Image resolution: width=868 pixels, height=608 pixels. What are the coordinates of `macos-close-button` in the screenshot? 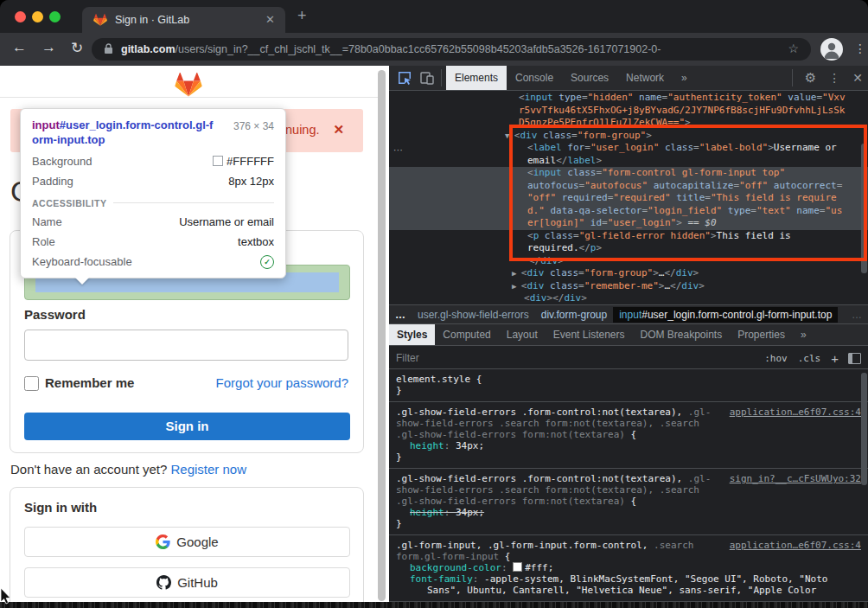 It's located at (21, 17).